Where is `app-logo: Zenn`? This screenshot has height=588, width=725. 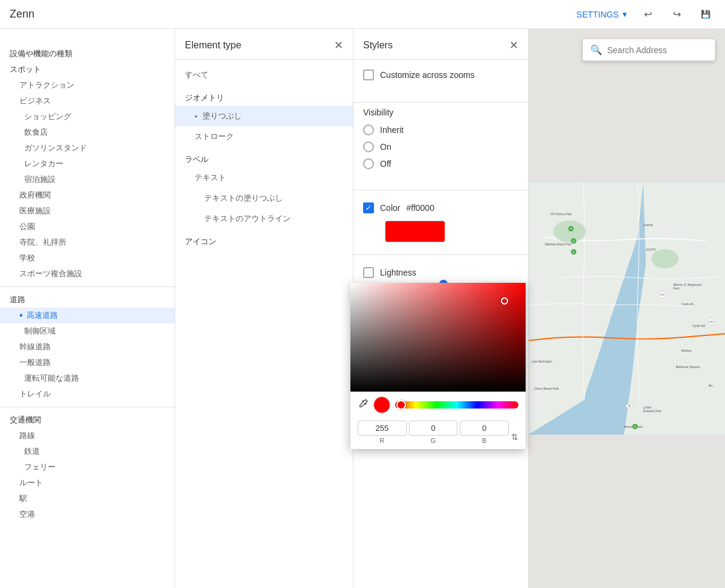 app-logo: Zenn is located at coordinates (22, 15).